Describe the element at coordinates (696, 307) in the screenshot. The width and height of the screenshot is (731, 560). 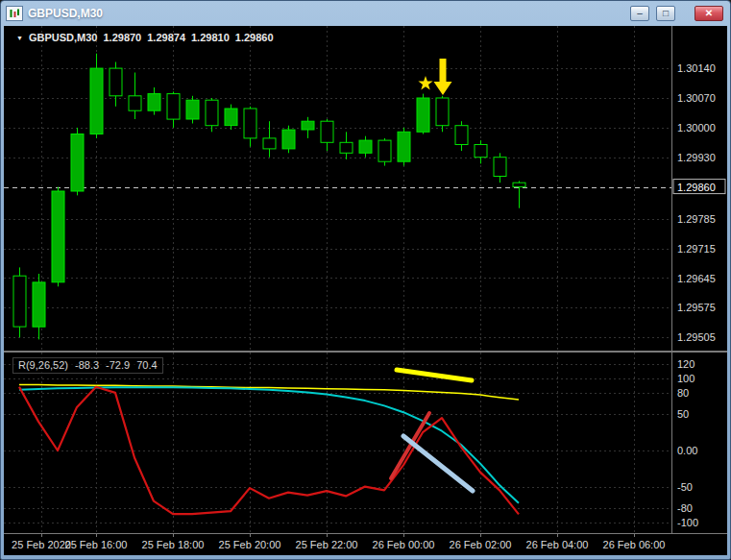
I see `svg-text: 1.29575` at that location.